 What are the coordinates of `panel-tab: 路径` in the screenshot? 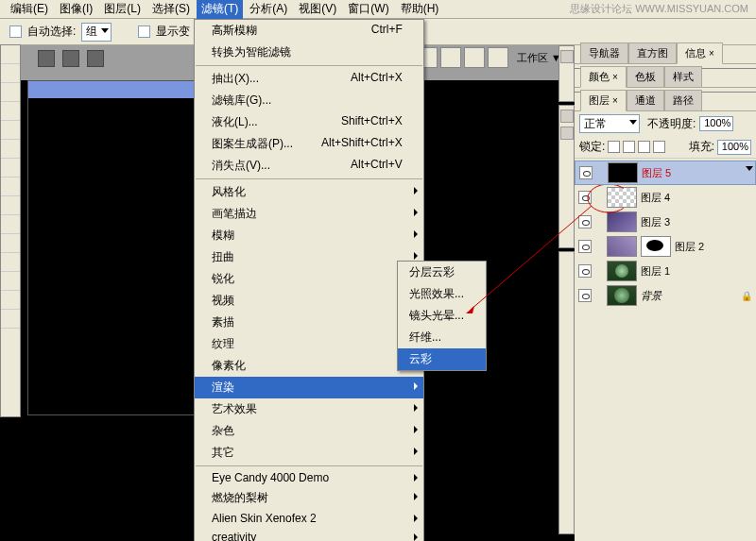 It's located at (683, 100).